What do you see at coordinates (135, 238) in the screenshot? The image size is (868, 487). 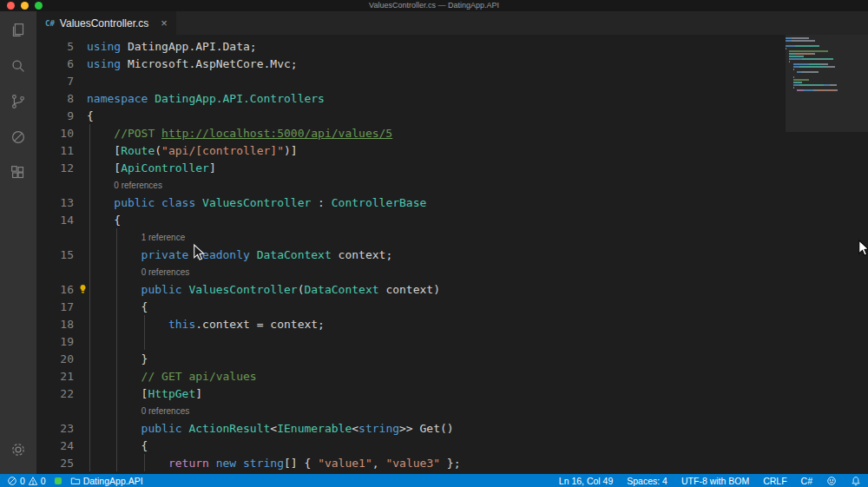 I see `codelens-label: 1 reference` at bounding box center [135, 238].